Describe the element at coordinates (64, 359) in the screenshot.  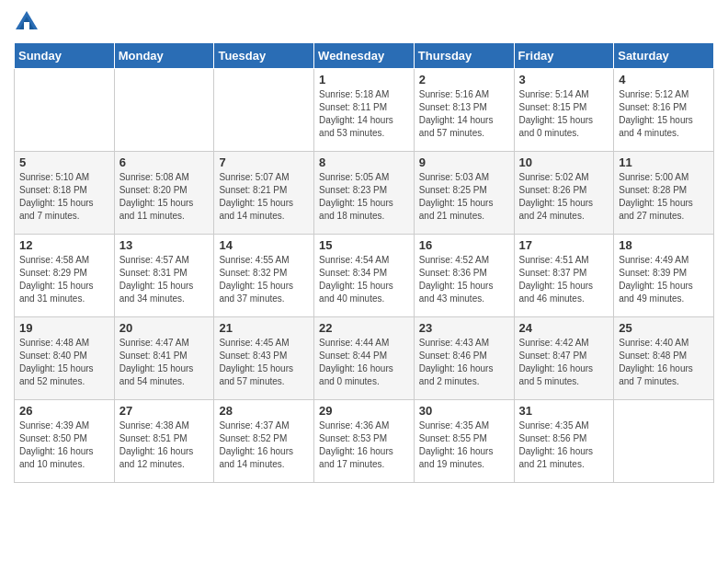
I see `calendar-cell: 19Sunrise: 4:48 AM Sunset: 8:40 PM Dayli…` at that location.